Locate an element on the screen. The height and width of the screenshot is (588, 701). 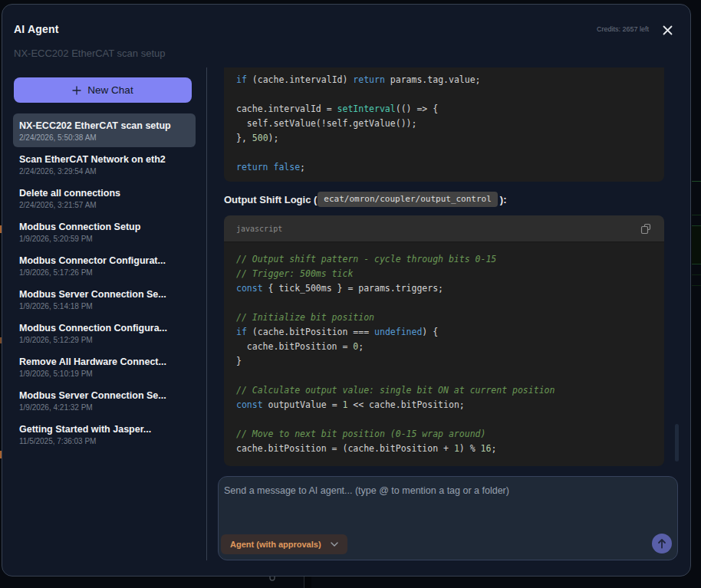
chat-history-item: Remove All Hardware Connect...1/9/2026, … is located at coordinates (104, 366).